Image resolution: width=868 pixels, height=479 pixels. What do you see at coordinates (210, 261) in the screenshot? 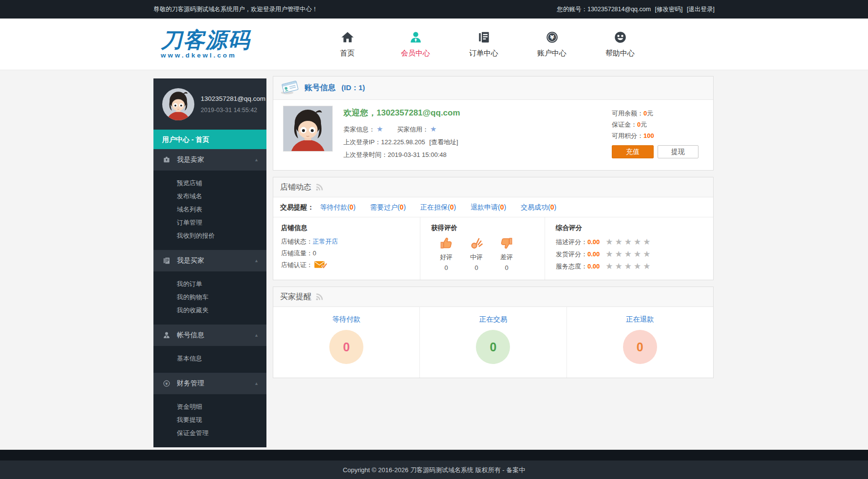
I see `sidebar-section-buyer: 我是买家` at bounding box center [210, 261].